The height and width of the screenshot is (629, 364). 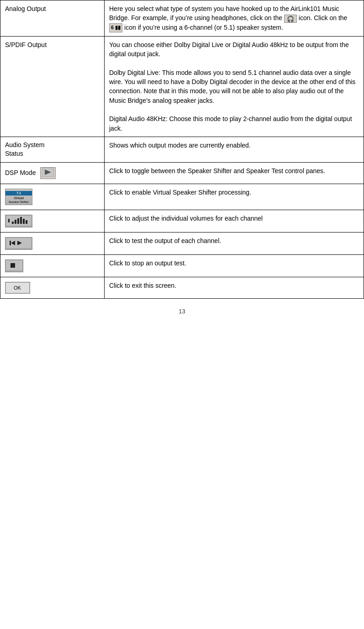 What do you see at coordinates (234, 244) in the screenshot?
I see `desc-test: Click to test the output of each channel…` at bounding box center [234, 244].